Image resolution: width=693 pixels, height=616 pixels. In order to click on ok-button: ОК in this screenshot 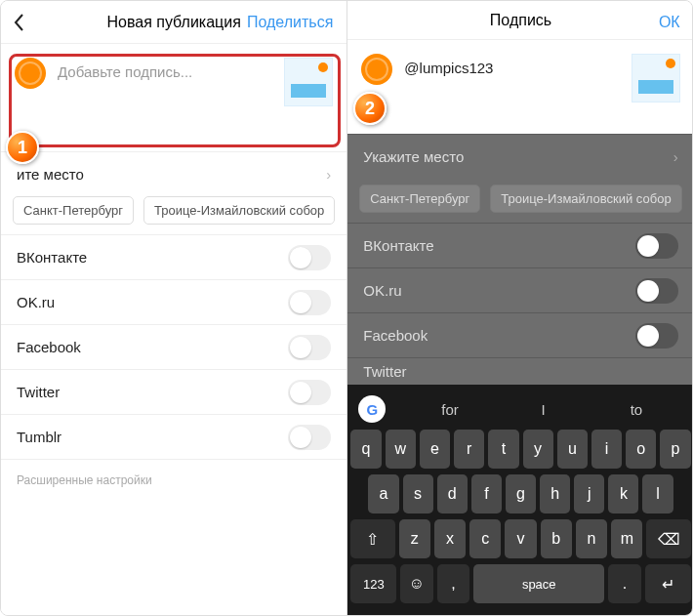, I will do `click(670, 22)`.